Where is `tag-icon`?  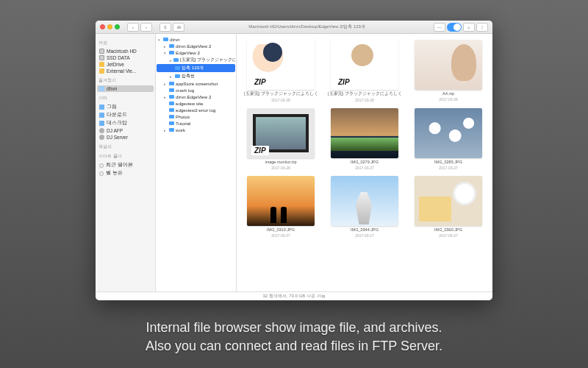 tag-icon is located at coordinates (101, 166).